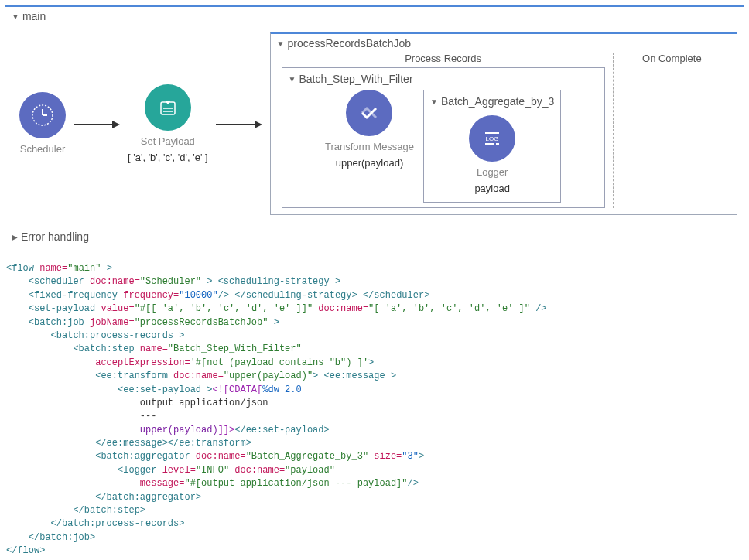  I want to click on main-flow-title: main, so click(34, 16).